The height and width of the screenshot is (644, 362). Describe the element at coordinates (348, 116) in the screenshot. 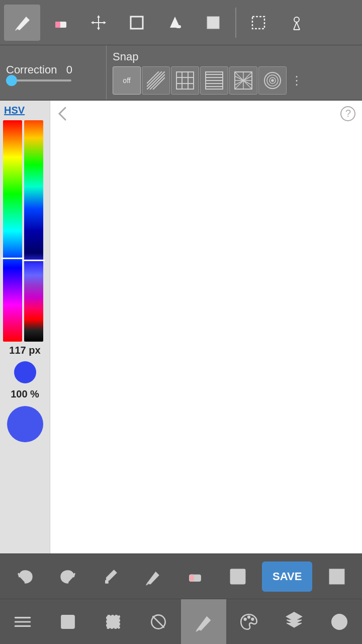

I see `nav-help-button: ?` at that location.